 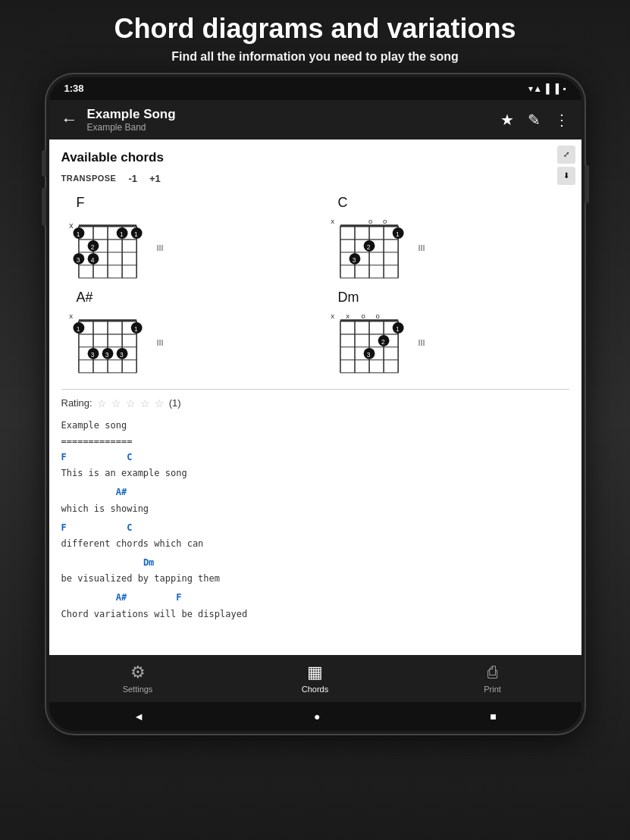 What do you see at coordinates (121, 492) in the screenshot?
I see `chord-Asharp-inline-2: A#` at bounding box center [121, 492].